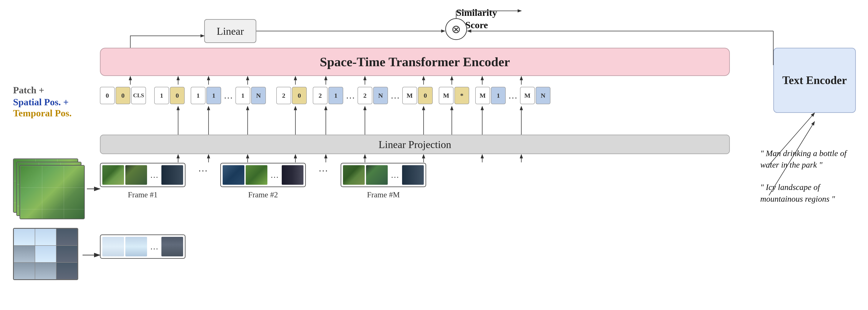 The width and height of the screenshot is (868, 310). Describe the element at coordinates (299, 96) in the screenshot. I see `token-2-0-b: 0` at that location.